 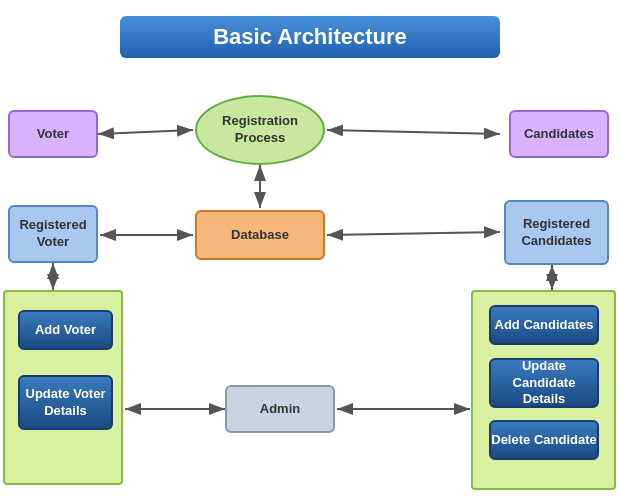 What do you see at coordinates (544, 383) in the screenshot?
I see `update-candidate-details-button: Update Candidate Details` at bounding box center [544, 383].